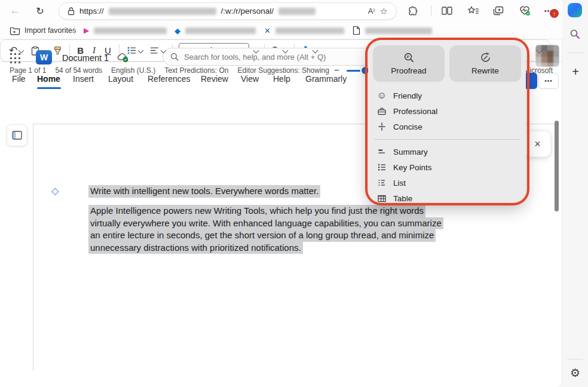 This screenshot has height=387, width=588. Describe the element at coordinates (447, 11) in the screenshot. I see `split-screen-icon` at that location.